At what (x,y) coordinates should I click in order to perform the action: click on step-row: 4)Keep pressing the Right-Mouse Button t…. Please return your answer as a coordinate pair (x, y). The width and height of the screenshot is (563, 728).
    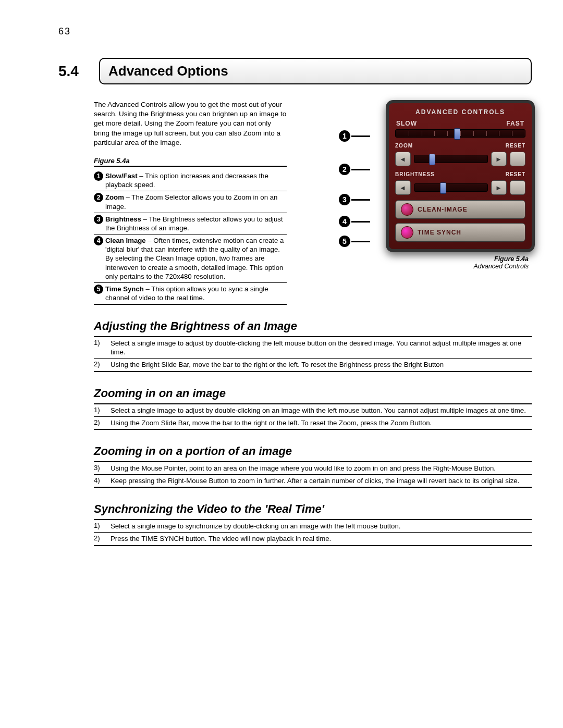
    Looking at the image, I should click on (313, 480).